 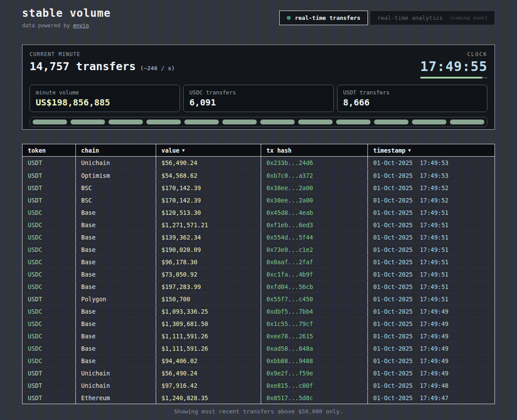 I want to click on clock-widget: CLOCK 17:49:55, so click(x=454, y=65).